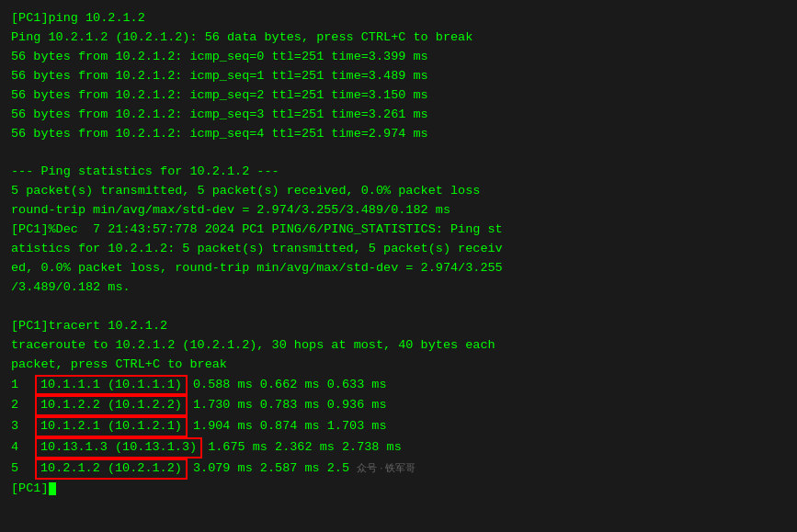  Describe the element at coordinates (399, 406) in the screenshot. I see `tracert-row-2: 2 10.1.2.2 (10.1.2.2) 1.730 ms 0.783 ms …` at that location.